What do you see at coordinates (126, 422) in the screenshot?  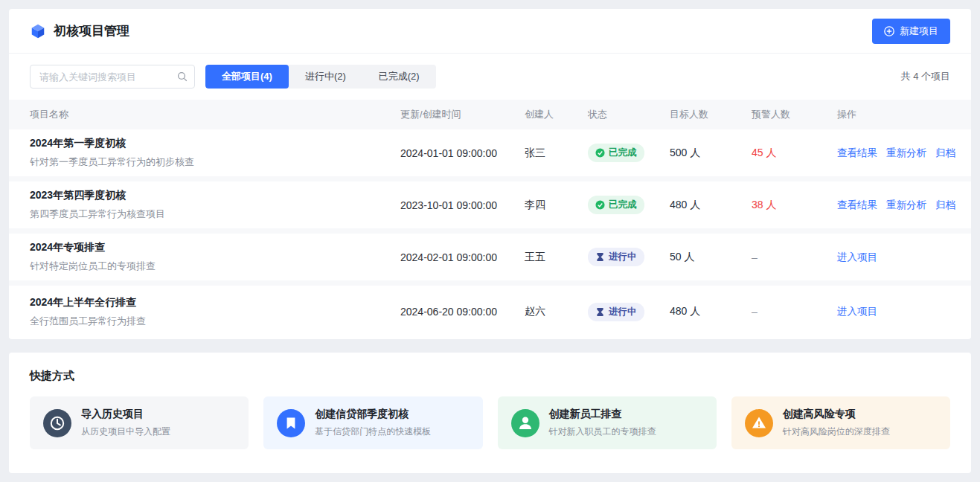 I see `shortcut-text: 导入历史项目 从历史项目中导入配置` at bounding box center [126, 422].